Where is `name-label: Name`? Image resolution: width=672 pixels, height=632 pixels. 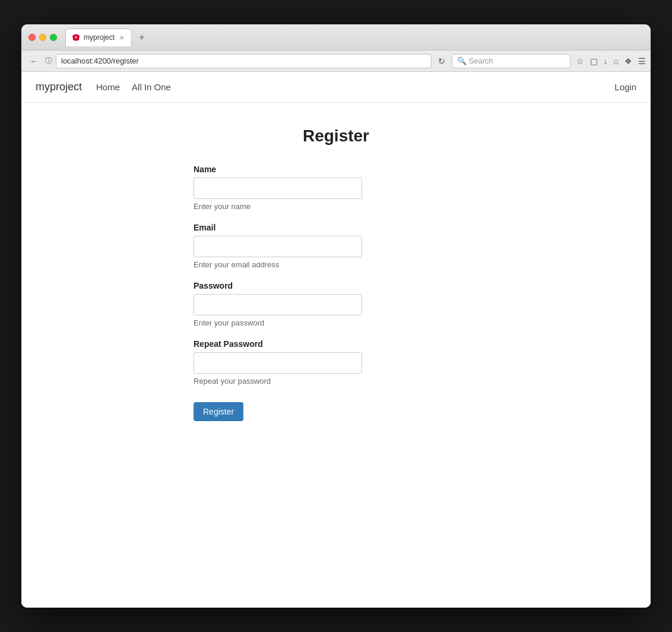
name-label: Name is located at coordinates (336, 169).